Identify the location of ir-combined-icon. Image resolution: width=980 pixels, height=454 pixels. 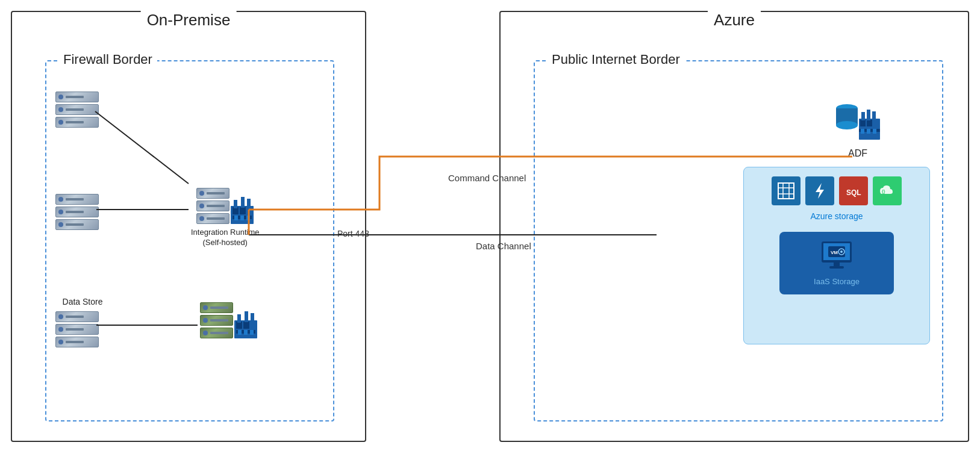
(225, 206).